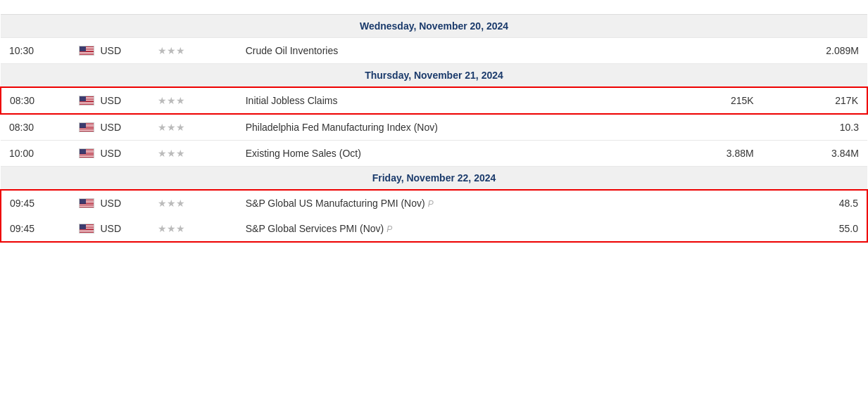 The width and height of the screenshot is (868, 398). Describe the element at coordinates (815, 127) in the screenshot. I see `event-previous: 10.3` at that location.